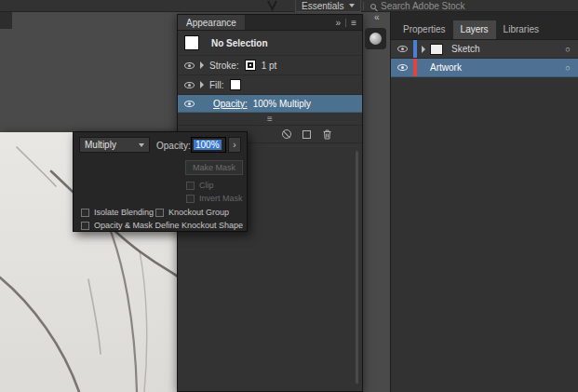 The image size is (578, 392). Describe the element at coordinates (270, 86) in the screenshot. I see `appearance-row-fill: Fill:` at that location.